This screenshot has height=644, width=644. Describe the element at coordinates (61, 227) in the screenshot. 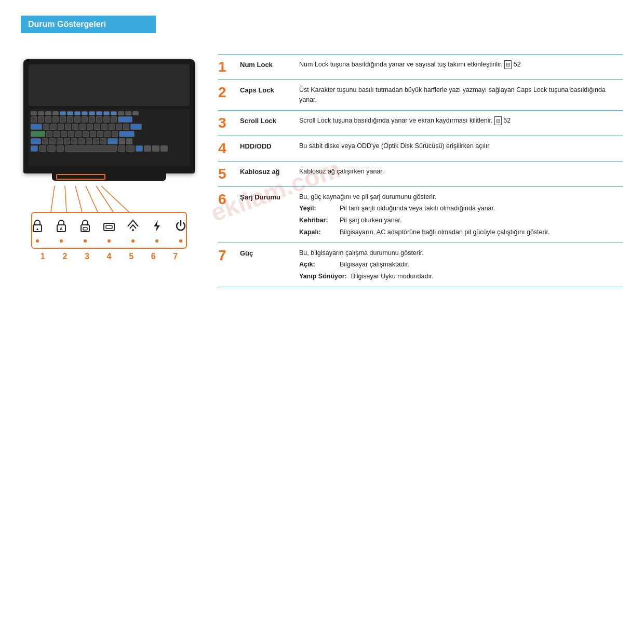

I see `caps-lock-icon: A` at that location.